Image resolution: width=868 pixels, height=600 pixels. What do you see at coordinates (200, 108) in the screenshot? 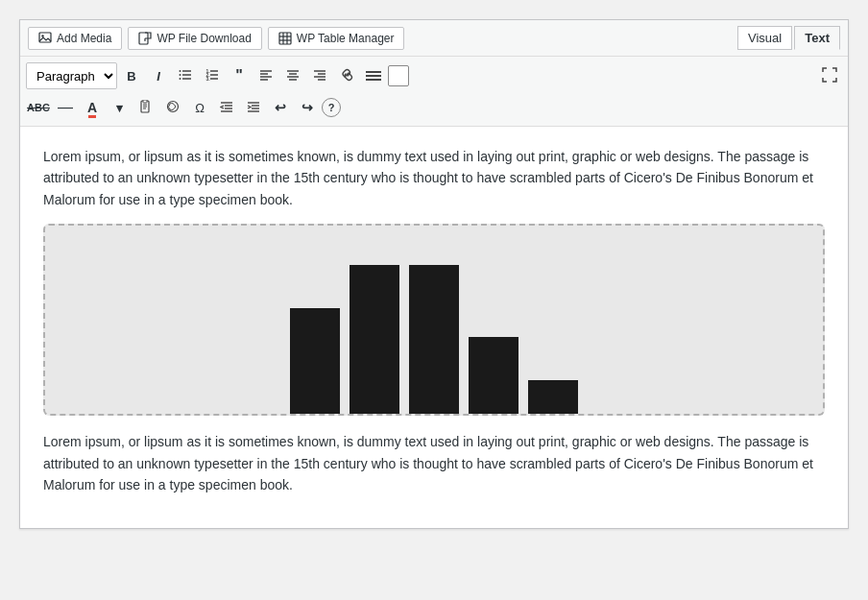
I see `special-char-button: Ω` at bounding box center [200, 108].